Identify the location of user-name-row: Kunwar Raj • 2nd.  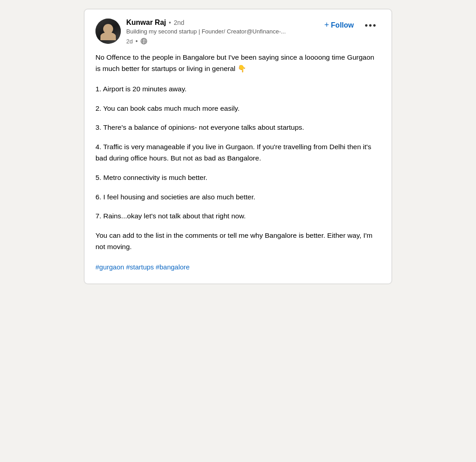
(206, 23).